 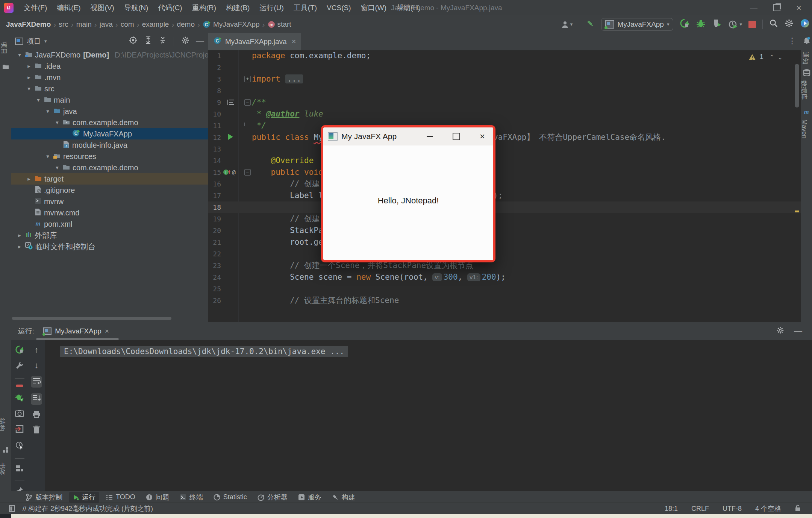 I want to click on dump-threads-icon, so click(x=20, y=447).